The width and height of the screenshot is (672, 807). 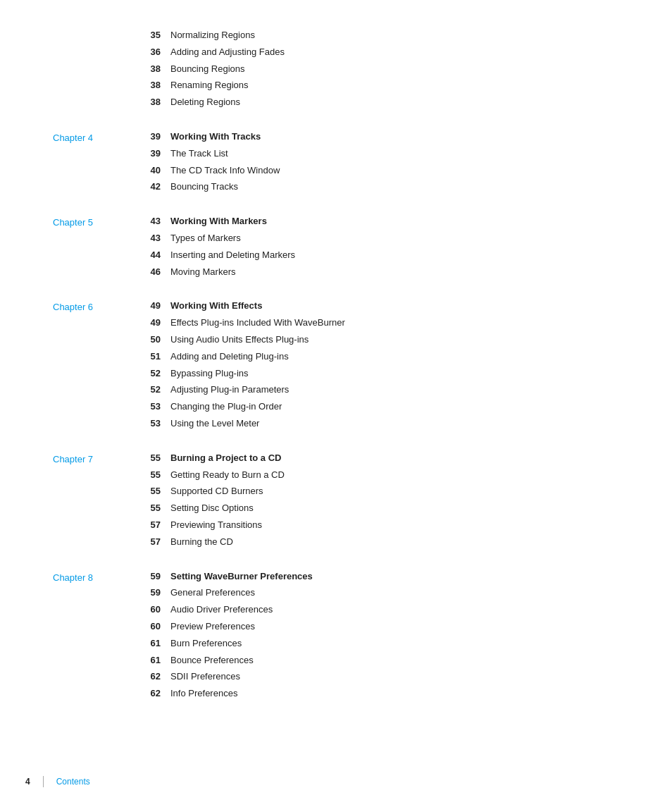 What do you see at coordinates (378, 492) in the screenshot?
I see `toc-row: 55Supported CD Burners` at bounding box center [378, 492].